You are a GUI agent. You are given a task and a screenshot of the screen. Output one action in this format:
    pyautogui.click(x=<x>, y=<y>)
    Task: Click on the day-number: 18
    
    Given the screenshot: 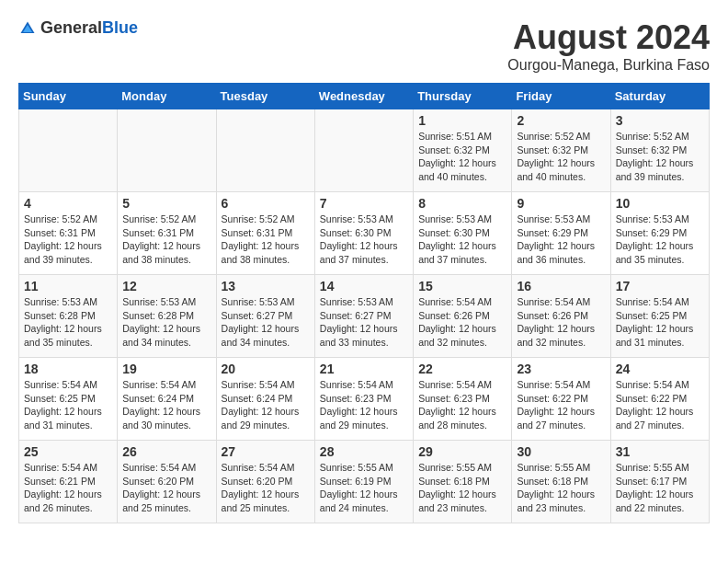 What is the action you would take?
    pyautogui.click(x=68, y=369)
    